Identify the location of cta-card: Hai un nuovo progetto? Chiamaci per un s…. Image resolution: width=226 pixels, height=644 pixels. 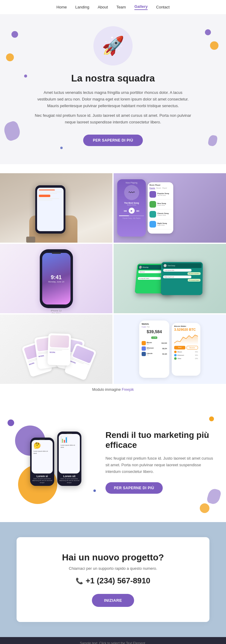
(113, 579).